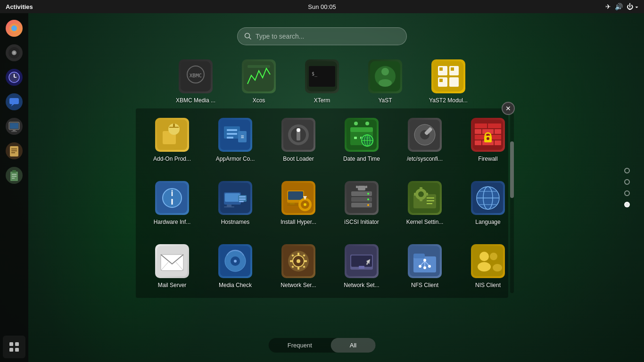 The height and width of the screenshot is (362, 644). Describe the element at coordinates (172, 140) in the screenshot. I see `app-addon: Add-On Prod...` at that location.